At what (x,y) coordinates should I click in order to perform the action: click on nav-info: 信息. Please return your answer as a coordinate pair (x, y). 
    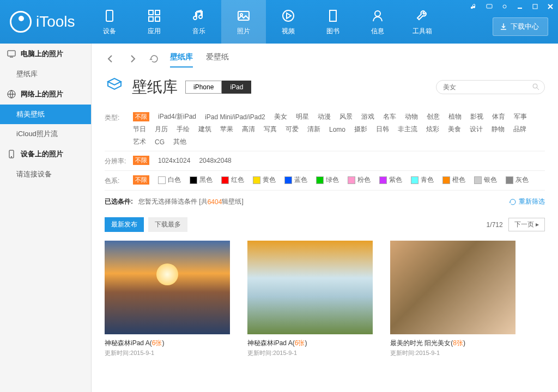
    Looking at the image, I should click on (378, 22).